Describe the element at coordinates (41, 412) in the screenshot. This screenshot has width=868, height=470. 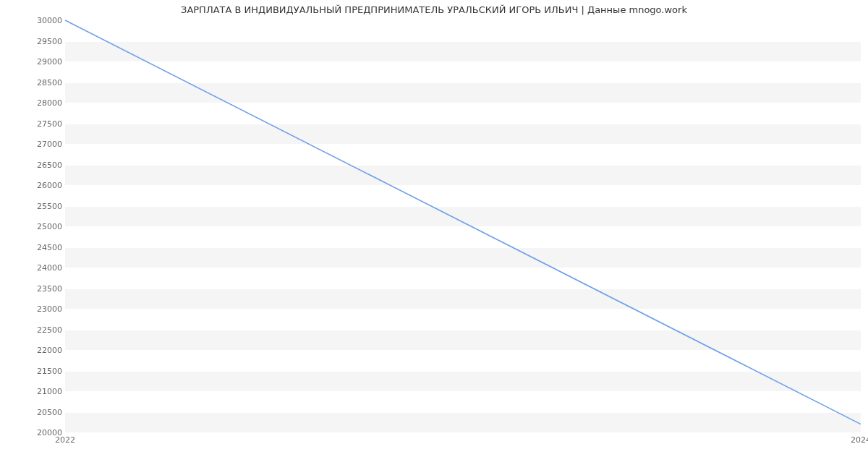
I see `y-tick-label: 20500` at that location.